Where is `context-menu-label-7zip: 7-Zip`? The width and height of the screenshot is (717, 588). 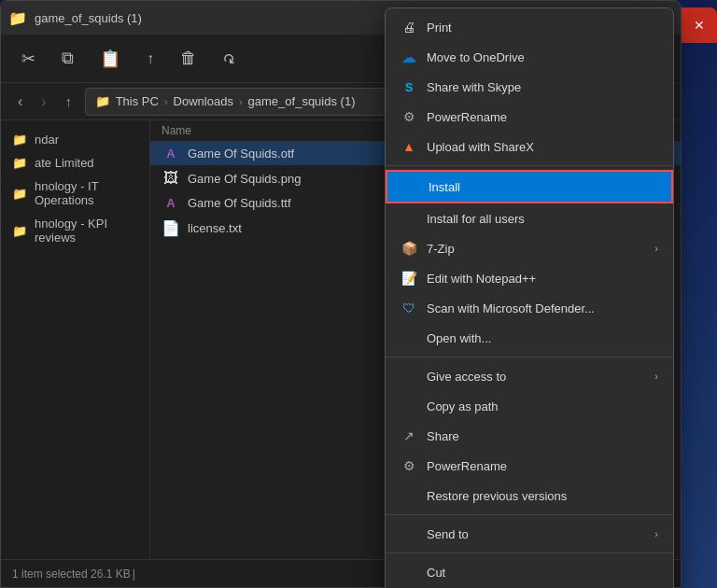 context-menu-label-7zip: 7-Zip is located at coordinates (536, 248).